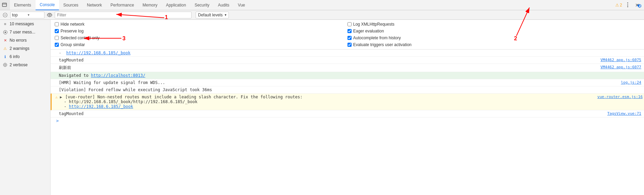 The height and width of the screenshot is (195, 644). I want to click on warning-badge: ⚠ 2, so click(619, 5).